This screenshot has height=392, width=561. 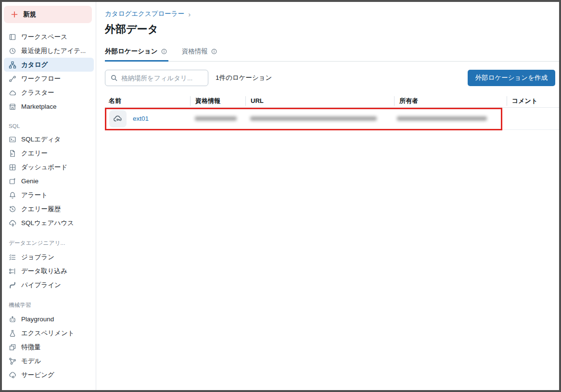 What do you see at coordinates (41, 209) in the screenshot?
I see `sidebar-item-label: クエリー履歴` at bounding box center [41, 209].